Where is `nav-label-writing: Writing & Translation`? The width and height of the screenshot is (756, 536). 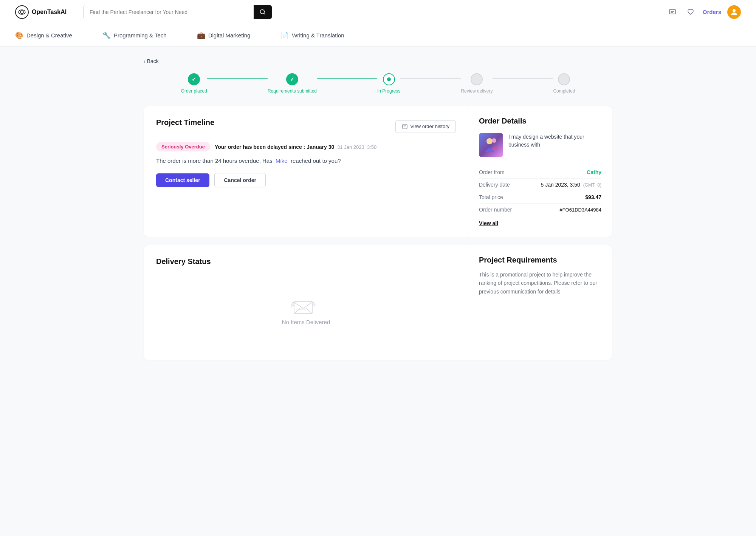 nav-label-writing: Writing & Translation is located at coordinates (318, 36).